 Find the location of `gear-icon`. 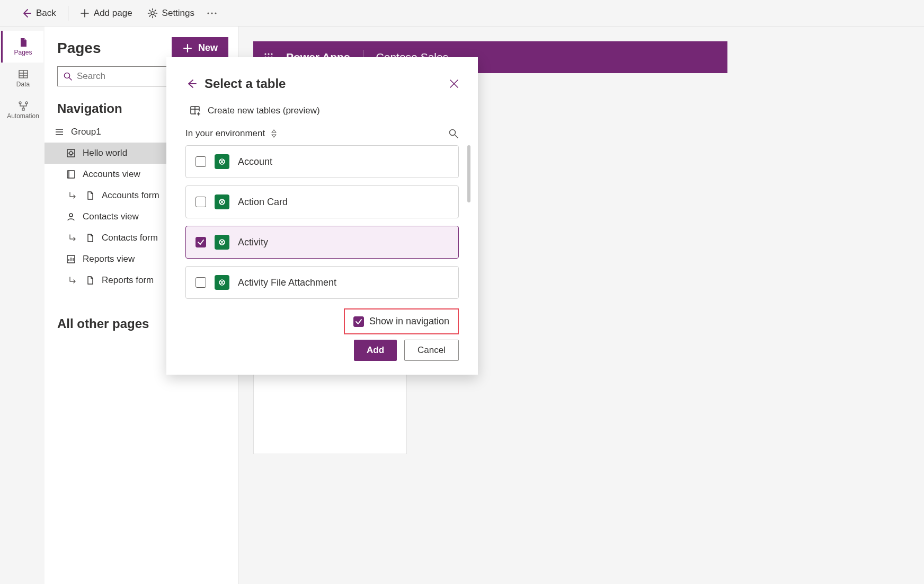

gear-icon is located at coordinates (153, 13).